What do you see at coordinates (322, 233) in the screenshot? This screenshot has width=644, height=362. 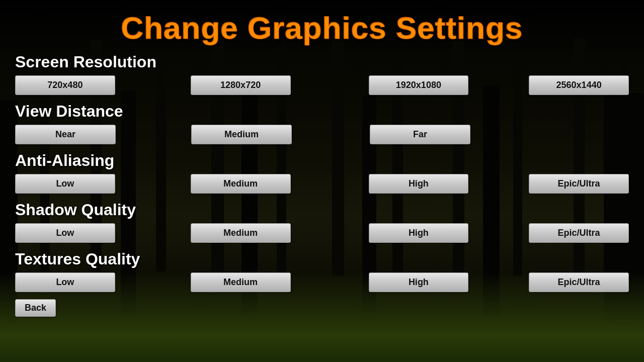 I see `shadow-quality-row: Low Medium High Epic/Ultra` at bounding box center [322, 233].